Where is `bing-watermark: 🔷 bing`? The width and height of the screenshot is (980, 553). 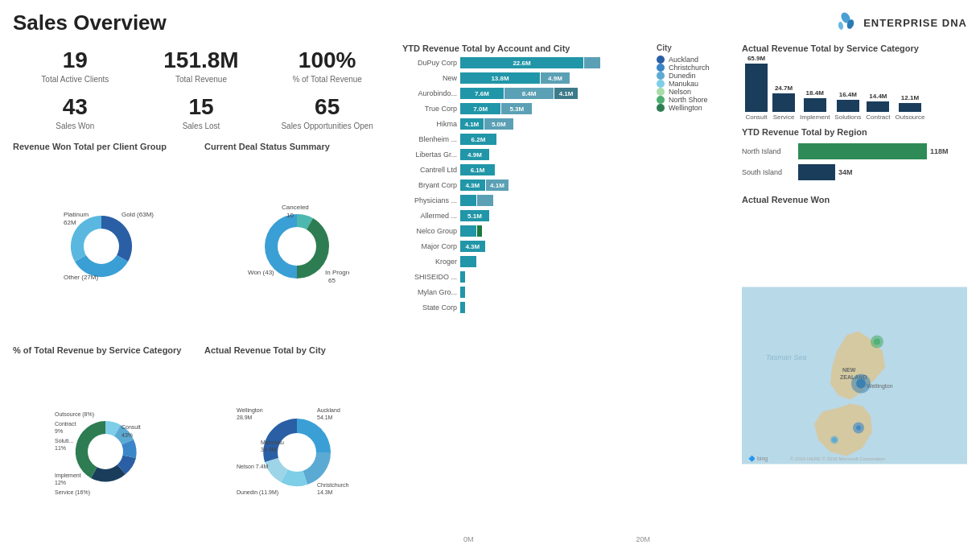
bing-watermark: 🔷 bing is located at coordinates (758, 459).